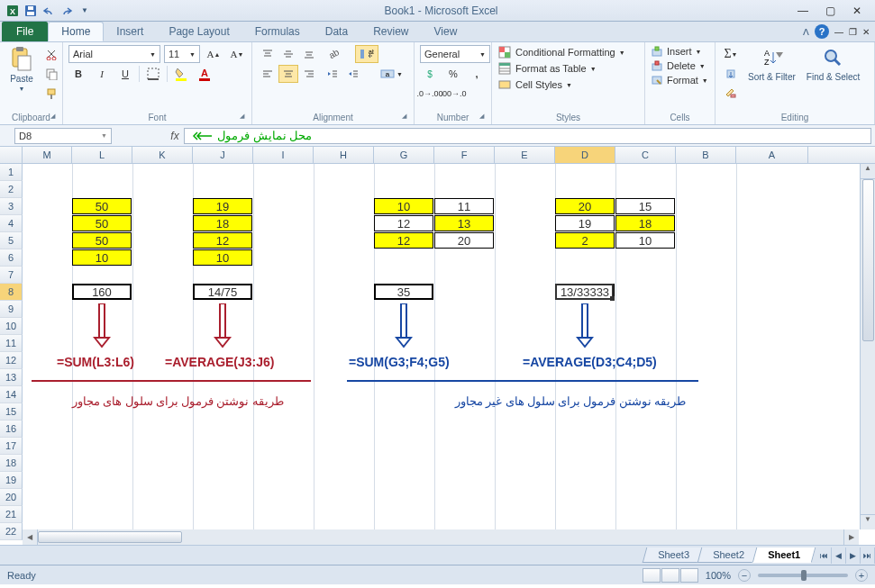  I want to click on cell-G3: 10, so click(404, 206).